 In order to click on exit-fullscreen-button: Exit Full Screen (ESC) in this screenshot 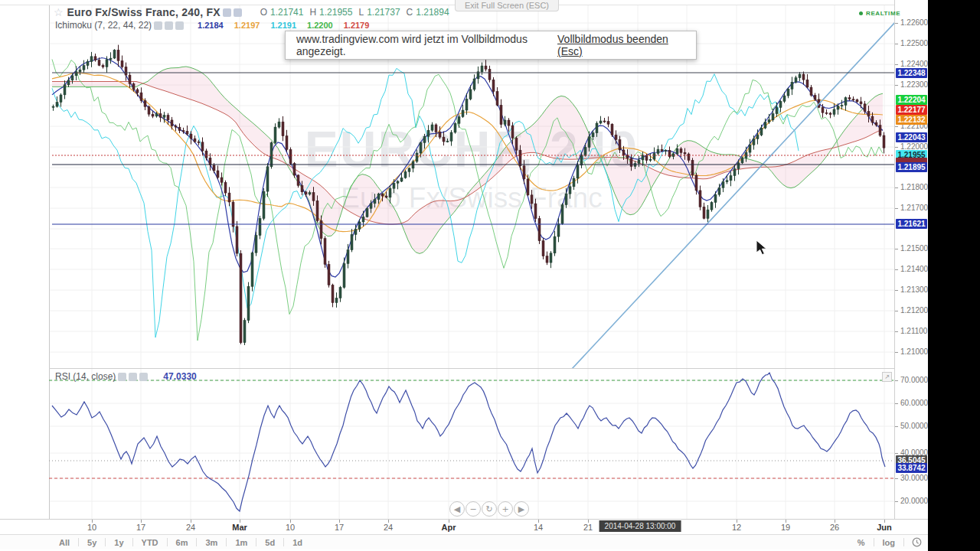, I will do `click(507, 6)`.